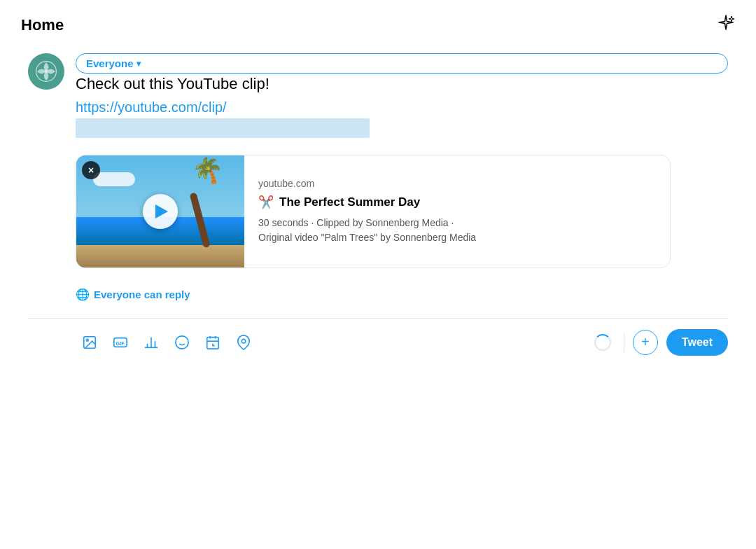  Describe the element at coordinates (114, 179) in the screenshot. I see `clouds` at that location.